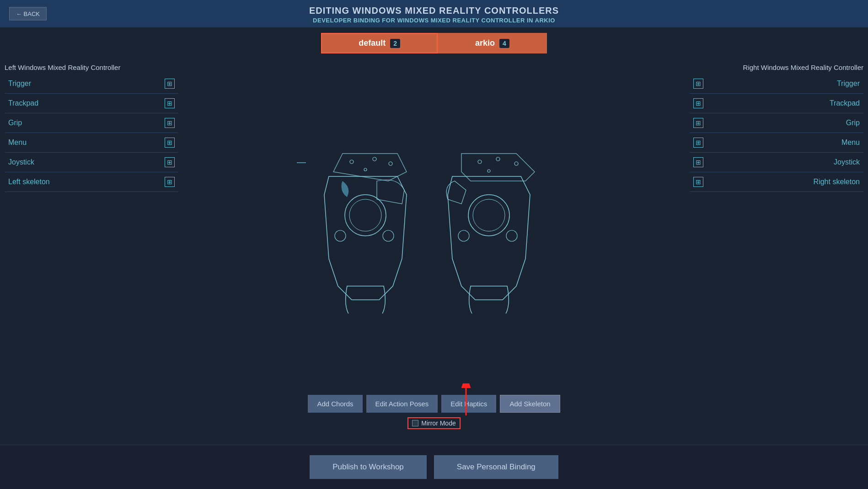 This screenshot has width=868, height=489. What do you see at coordinates (395, 43) in the screenshot?
I see `tab-default-badge: 2` at bounding box center [395, 43].